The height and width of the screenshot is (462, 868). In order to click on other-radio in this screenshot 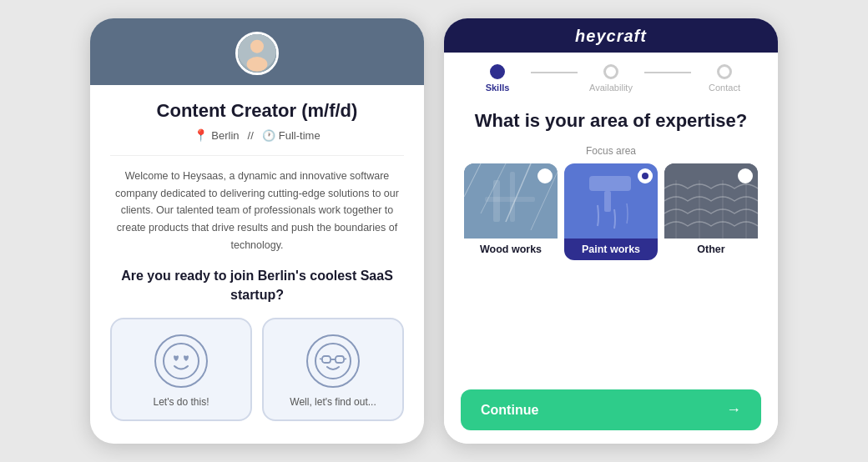, I will do `click(745, 176)`.